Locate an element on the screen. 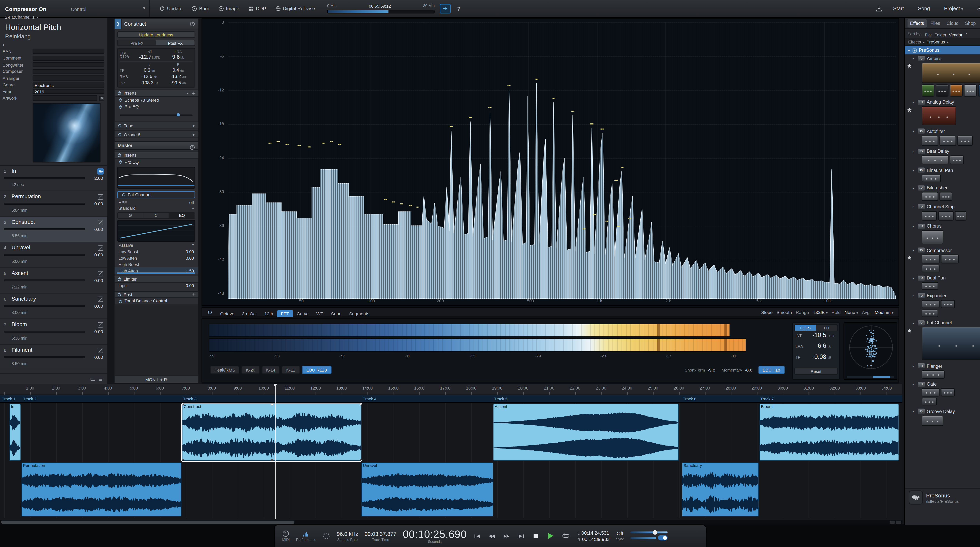  output-level-control is located at coordinates (649, 536).